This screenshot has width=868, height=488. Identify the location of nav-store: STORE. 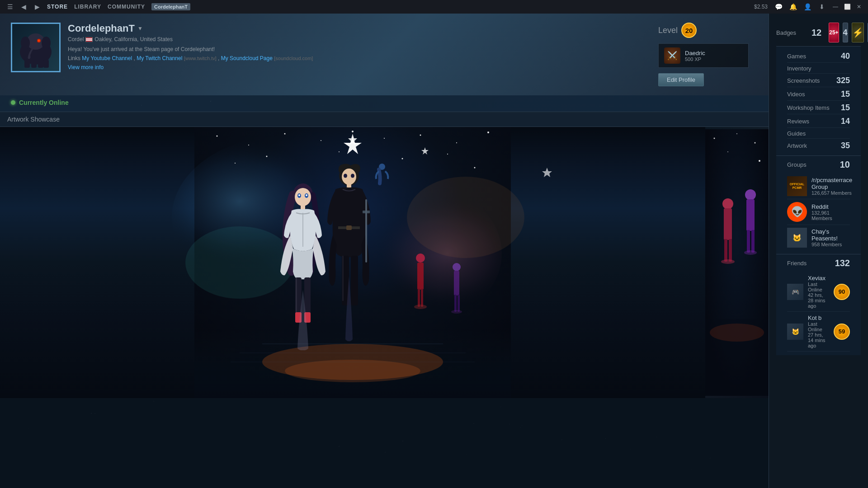
(57, 7).